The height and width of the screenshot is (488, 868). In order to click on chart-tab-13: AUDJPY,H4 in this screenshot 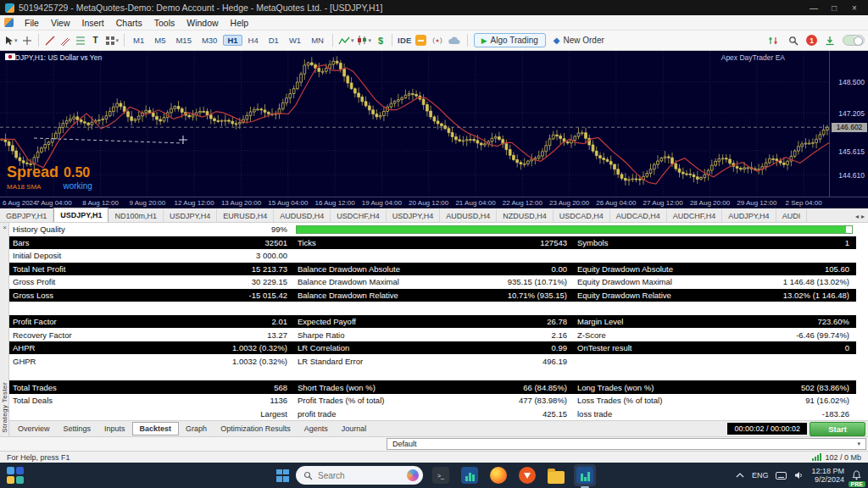, I will do `click(749, 215)`.